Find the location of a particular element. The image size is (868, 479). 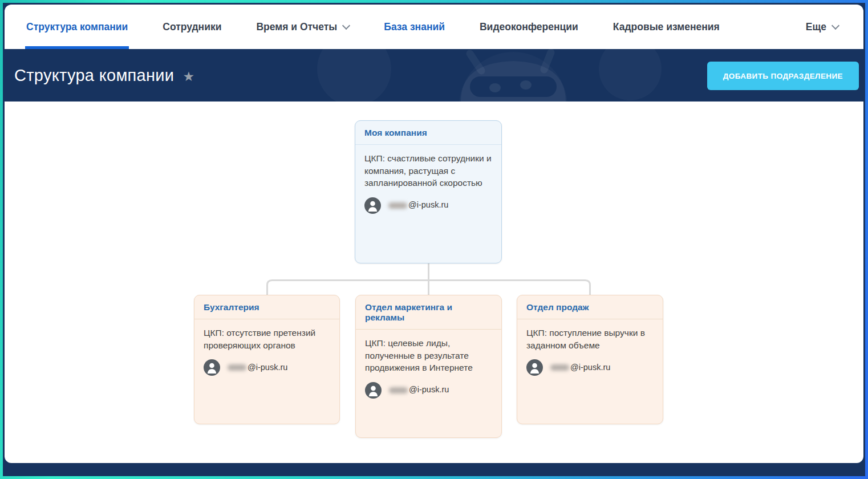

tab-company-structure: Структура компании is located at coordinates (77, 27).